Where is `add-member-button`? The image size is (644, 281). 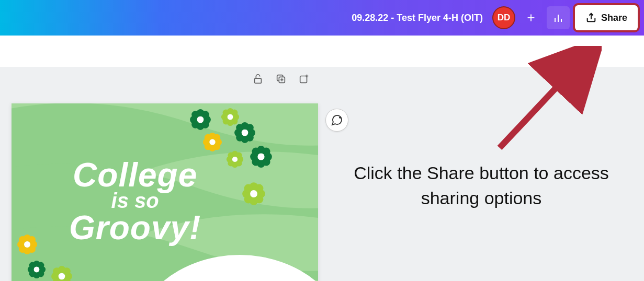
add-member-button is located at coordinates (531, 18).